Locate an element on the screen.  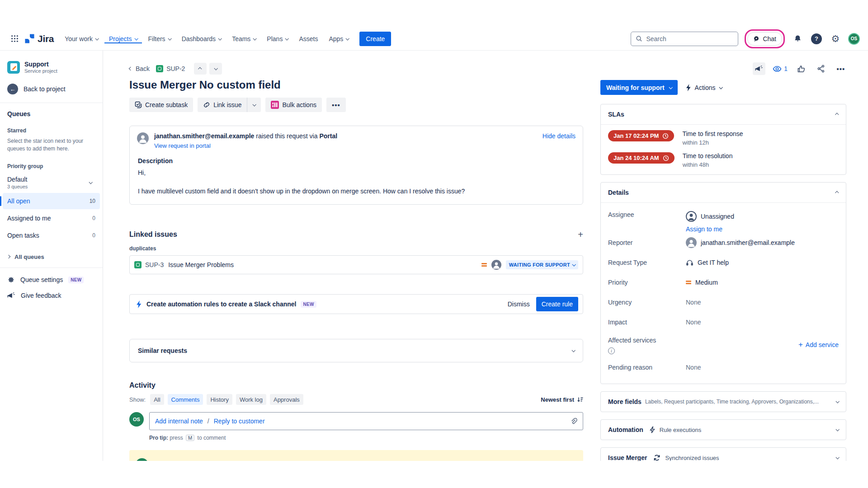
subtask-icon is located at coordinates (138, 105).